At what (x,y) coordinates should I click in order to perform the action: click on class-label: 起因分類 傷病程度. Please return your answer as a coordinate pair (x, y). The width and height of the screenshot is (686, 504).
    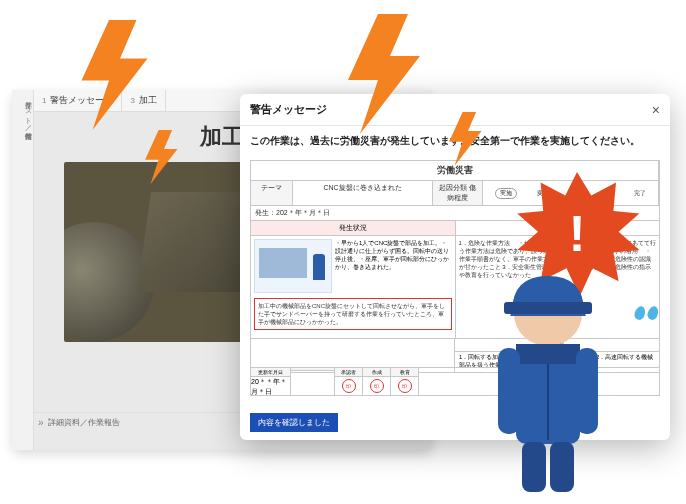
    Looking at the image, I should click on (458, 193).